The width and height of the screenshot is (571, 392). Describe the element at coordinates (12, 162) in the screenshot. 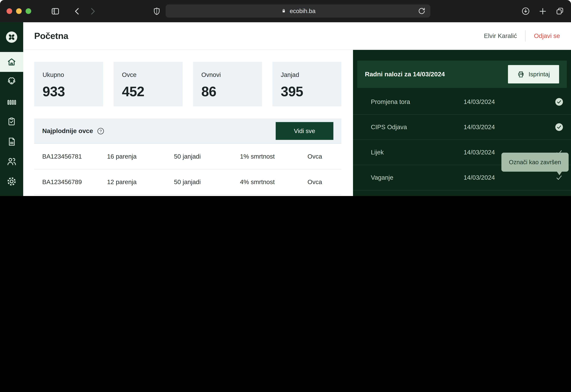

I see `sidebar-item-users` at that location.